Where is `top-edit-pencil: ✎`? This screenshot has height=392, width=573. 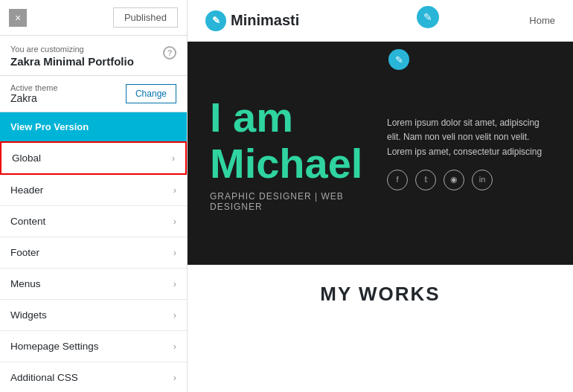
top-edit-pencil: ✎ is located at coordinates (428, 17).